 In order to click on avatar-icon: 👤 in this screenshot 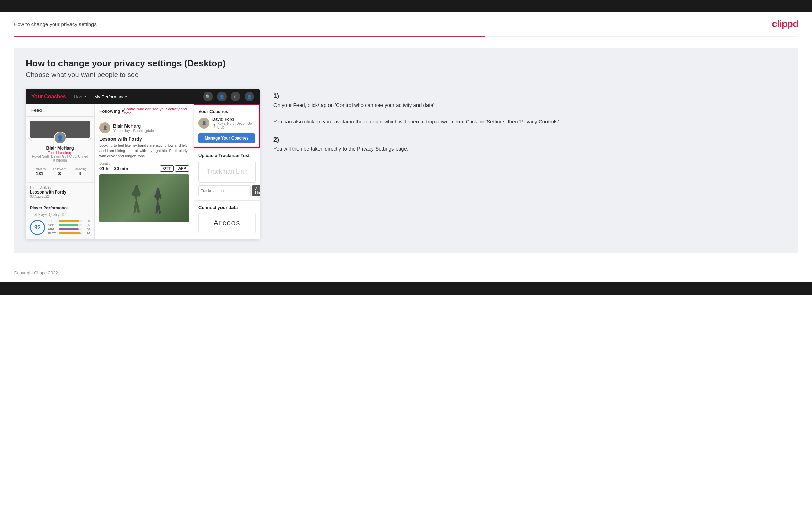, I will do `click(249, 97)`.